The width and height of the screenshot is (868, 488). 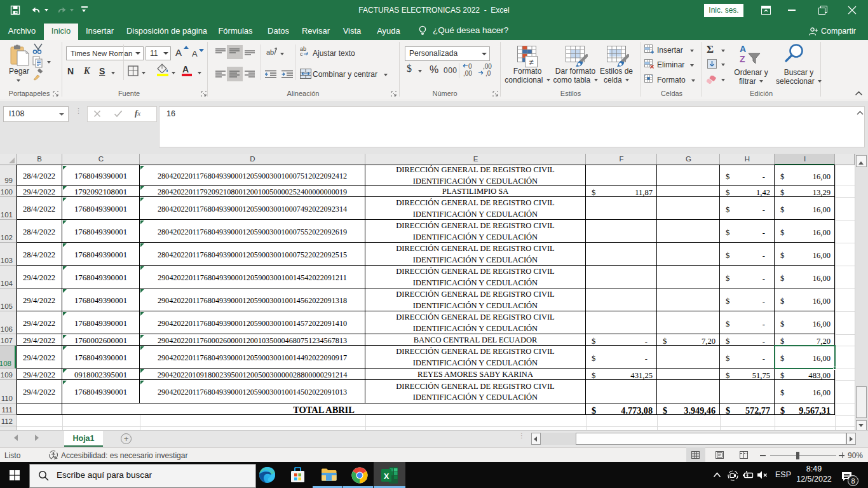 I want to click on svg-text: ,0, so click(x=488, y=74).